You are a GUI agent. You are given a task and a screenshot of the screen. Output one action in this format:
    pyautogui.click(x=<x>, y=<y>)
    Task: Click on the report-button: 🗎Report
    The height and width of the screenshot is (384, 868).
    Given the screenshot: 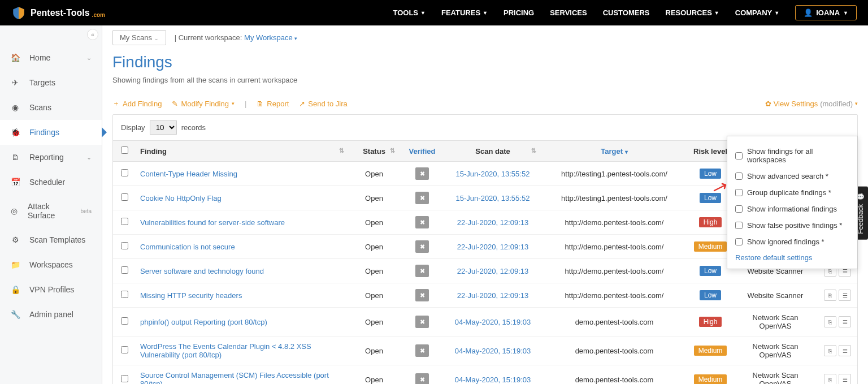 What is the action you would take?
    pyautogui.click(x=272, y=104)
    